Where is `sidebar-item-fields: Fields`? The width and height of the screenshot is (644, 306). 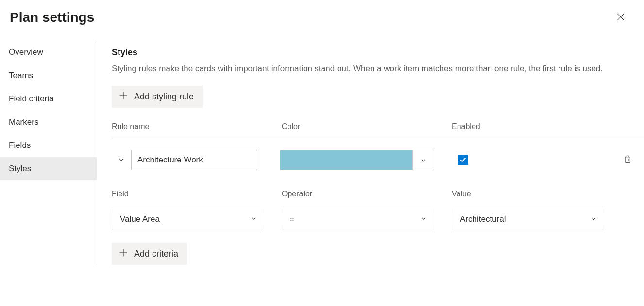
sidebar-item-fields: Fields is located at coordinates (49, 145).